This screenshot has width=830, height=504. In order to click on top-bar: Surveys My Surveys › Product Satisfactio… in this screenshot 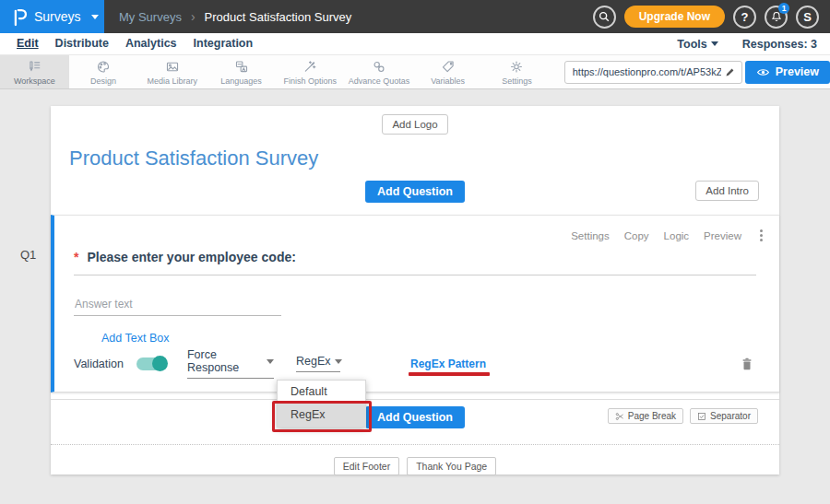, I will do `click(415, 17)`.